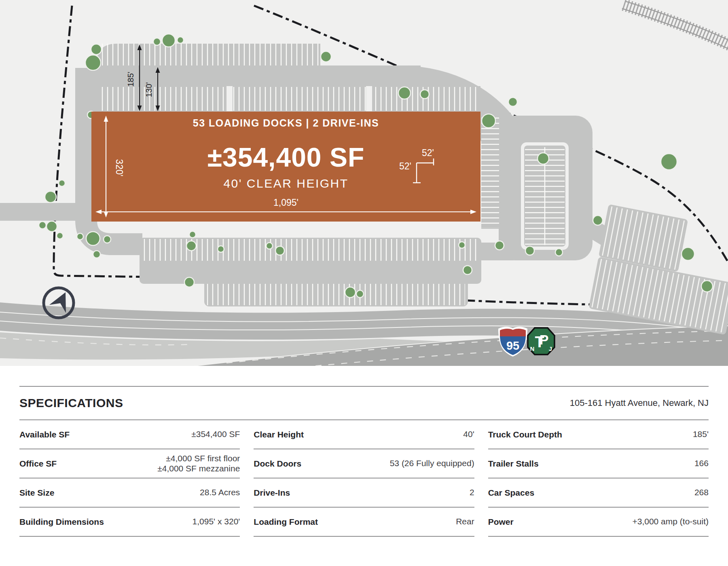 This screenshot has width=728, height=566. What do you see at coordinates (599, 435) in the screenshot?
I see `spec-row-truck-court-depth: Truck Court Depth 185'` at bounding box center [599, 435].